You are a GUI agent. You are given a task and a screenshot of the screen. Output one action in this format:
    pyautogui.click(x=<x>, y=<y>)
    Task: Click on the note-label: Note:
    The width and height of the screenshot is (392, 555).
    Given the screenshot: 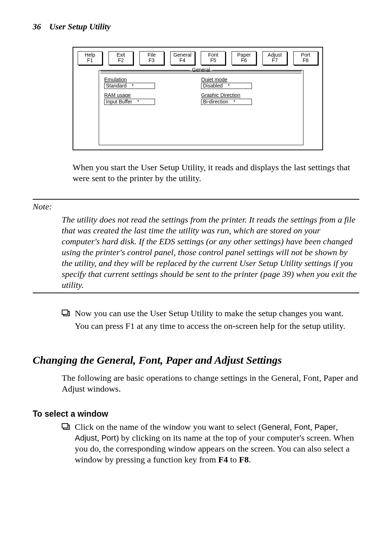 What is the action you would take?
    pyautogui.click(x=196, y=207)
    